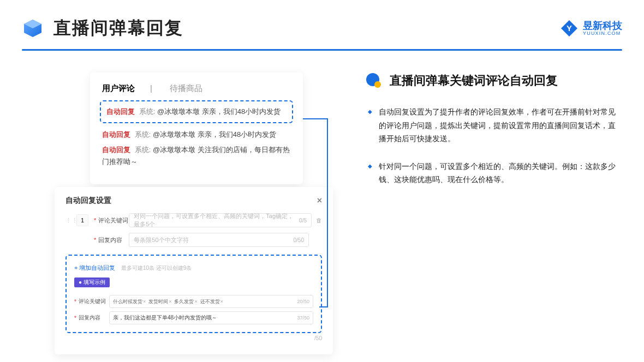 This screenshot has width=644, height=362. What do you see at coordinates (88, 201) in the screenshot?
I see `settings-title: 自动回复设置` at bounding box center [88, 201].